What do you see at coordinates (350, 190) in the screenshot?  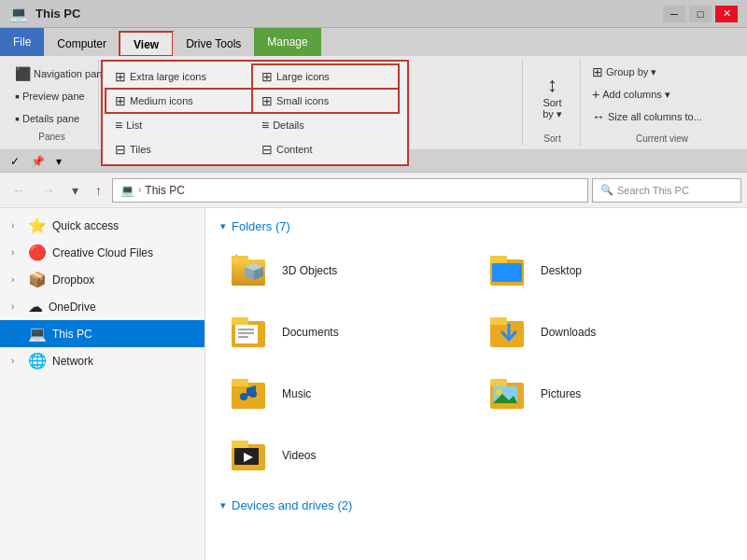 I see `address-bar: 💻 › This PC` at bounding box center [350, 190].